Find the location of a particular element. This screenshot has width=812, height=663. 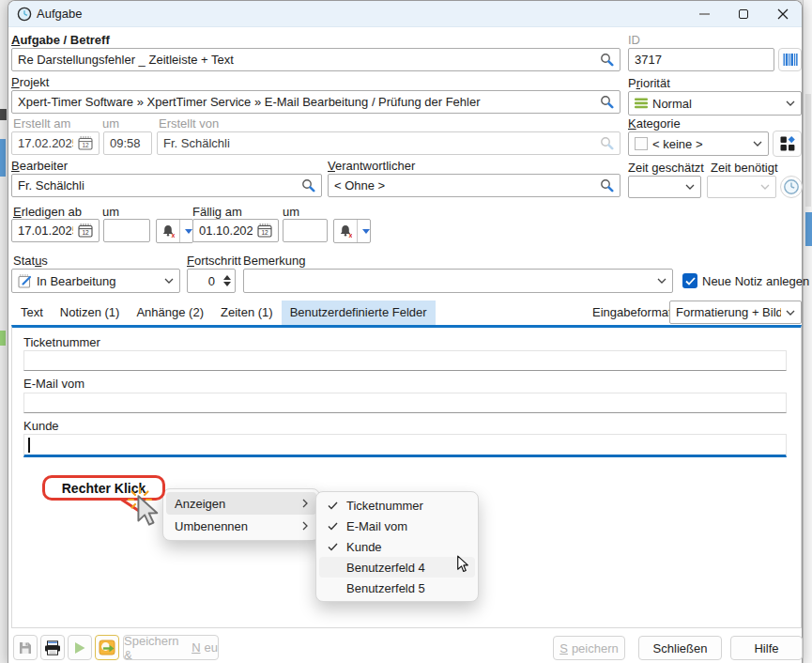

project-label: Projekt is located at coordinates (30, 83).